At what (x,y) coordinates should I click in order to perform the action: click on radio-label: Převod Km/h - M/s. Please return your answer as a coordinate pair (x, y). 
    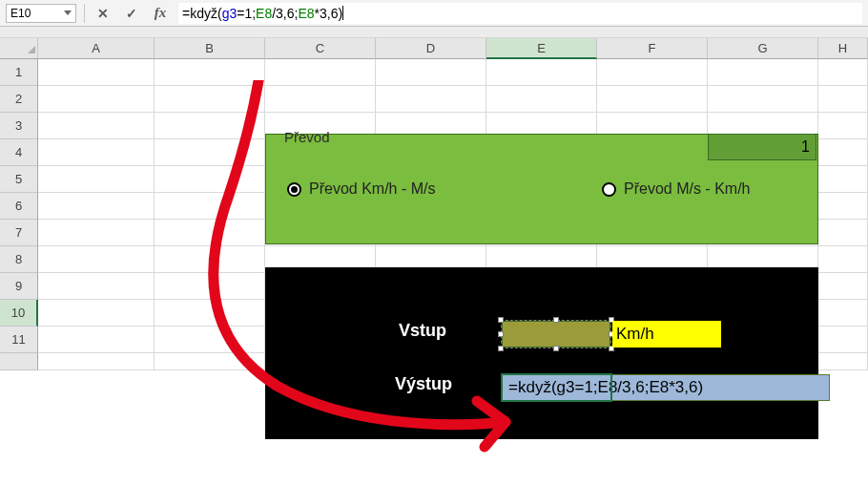
    Looking at the image, I should click on (372, 189).